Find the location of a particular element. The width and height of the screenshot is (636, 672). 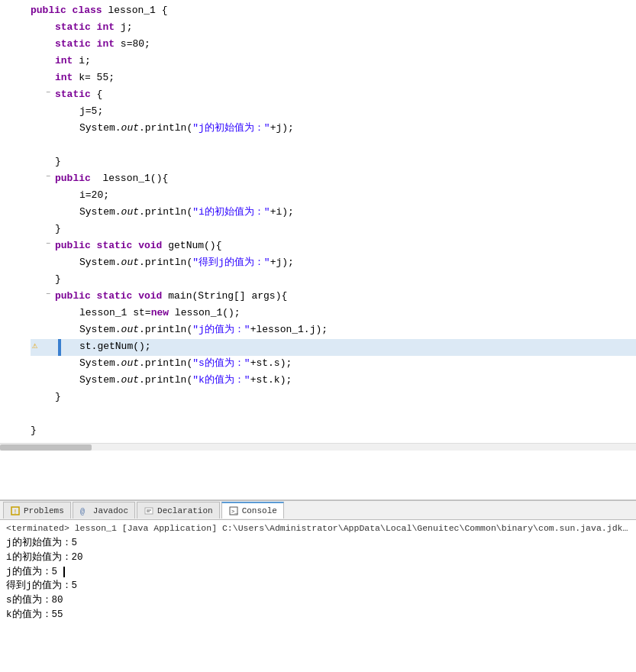

token-plain: lesson_1 st= is located at coordinates (115, 313).